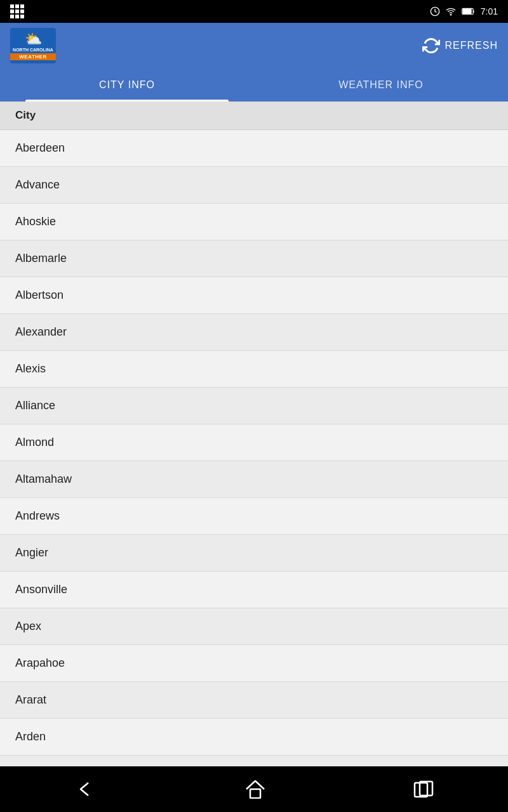  What do you see at coordinates (460, 46) in the screenshot?
I see `refresh-button: REFRESH` at bounding box center [460, 46].